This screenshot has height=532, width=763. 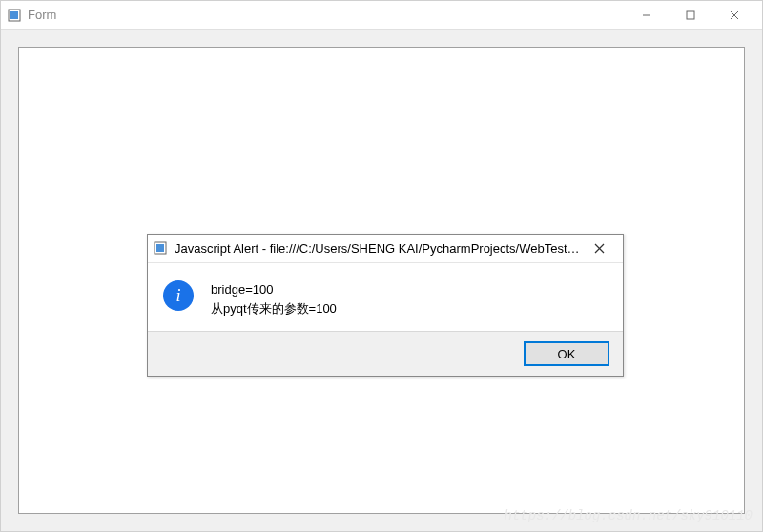 I want to click on dialog-body: i bridge=100 从pyqt传来的参数=100, so click(x=385, y=297).